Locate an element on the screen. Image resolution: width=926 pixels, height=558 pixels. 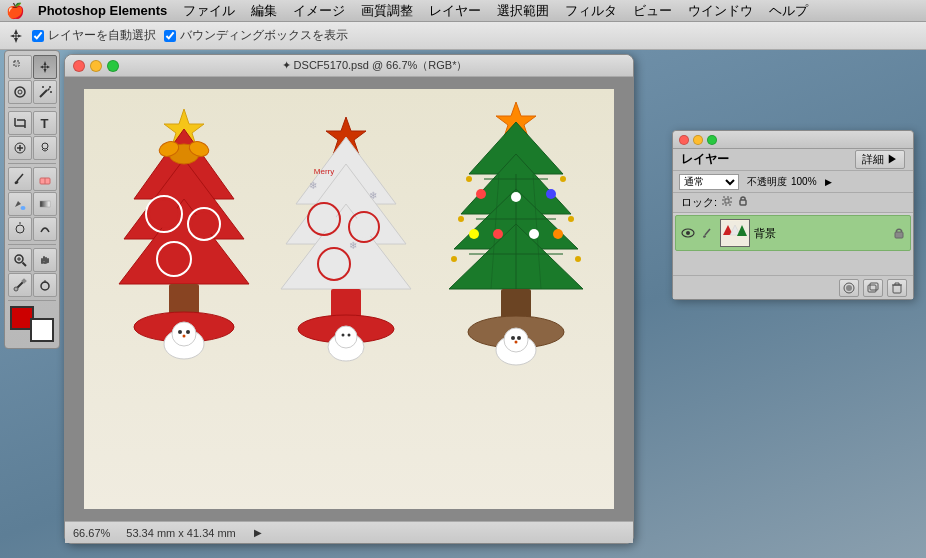
close-button is located at coordinates (79, 66).